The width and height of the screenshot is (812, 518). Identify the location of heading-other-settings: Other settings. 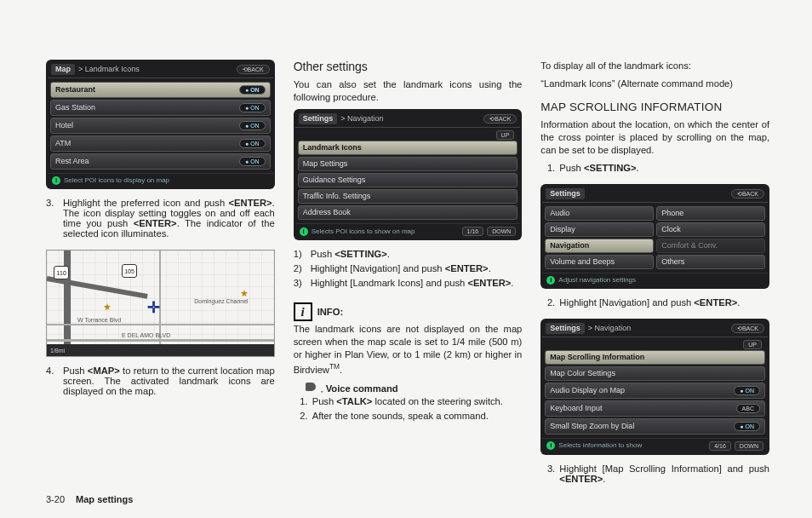
(409, 66).